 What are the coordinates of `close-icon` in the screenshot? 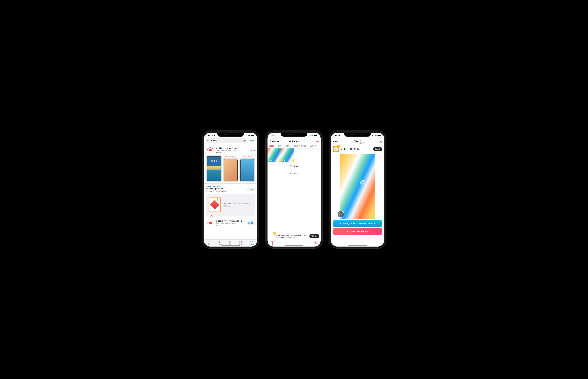 It's located at (381, 142).